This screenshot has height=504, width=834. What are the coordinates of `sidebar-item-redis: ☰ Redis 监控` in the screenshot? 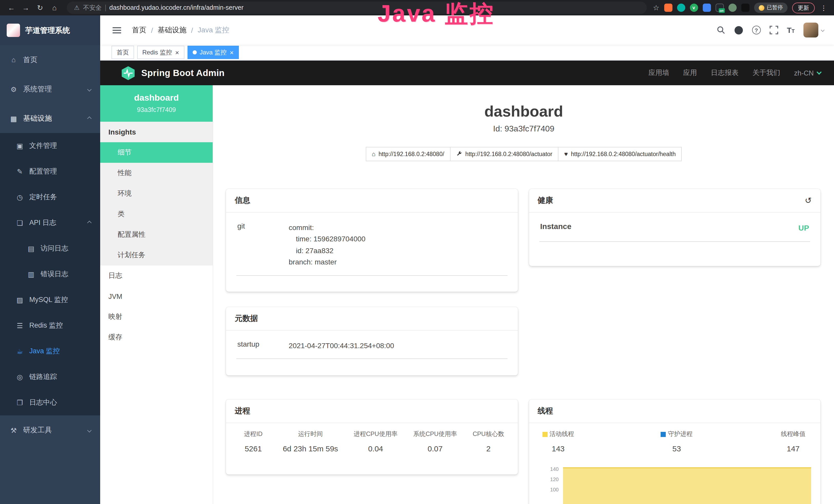 It's located at (50, 325).